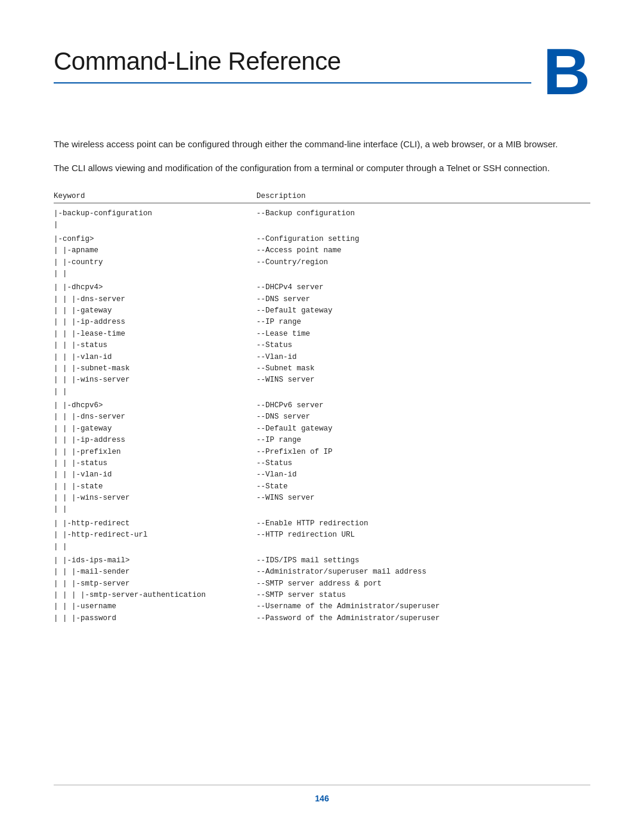  What do you see at coordinates (423, 572) in the screenshot?
I see `description-cell: --Administrator/superuser mail address` at bounding box center [423, 572].